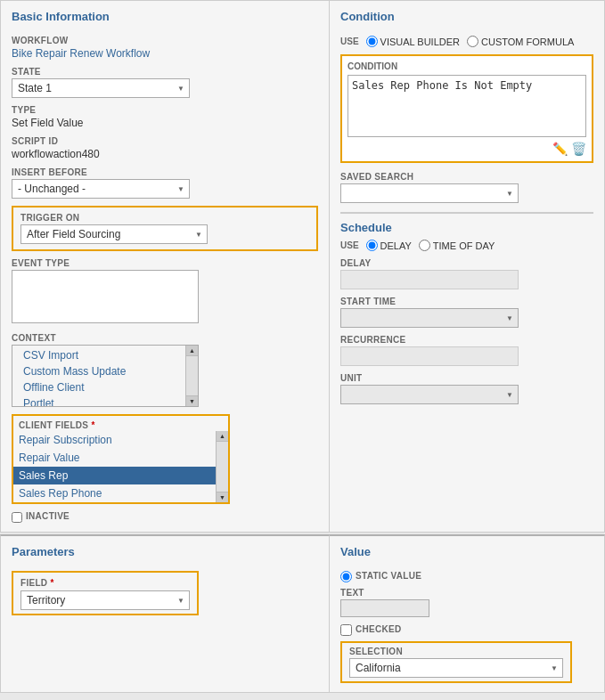  I want to click on client-field-sales-rep-phone: Sales Rep Phone, so click(121, 493).